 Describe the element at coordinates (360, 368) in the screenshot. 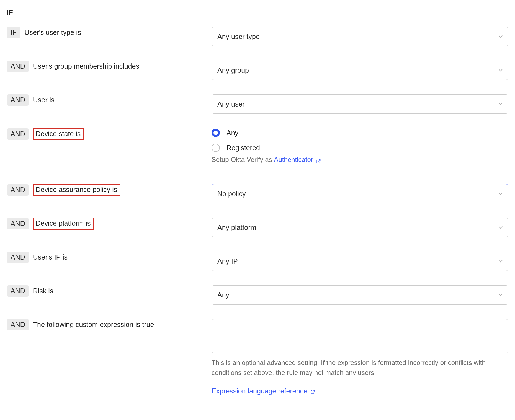

I see `expression-helper: This is an optional advanced setting. If…` at that location.